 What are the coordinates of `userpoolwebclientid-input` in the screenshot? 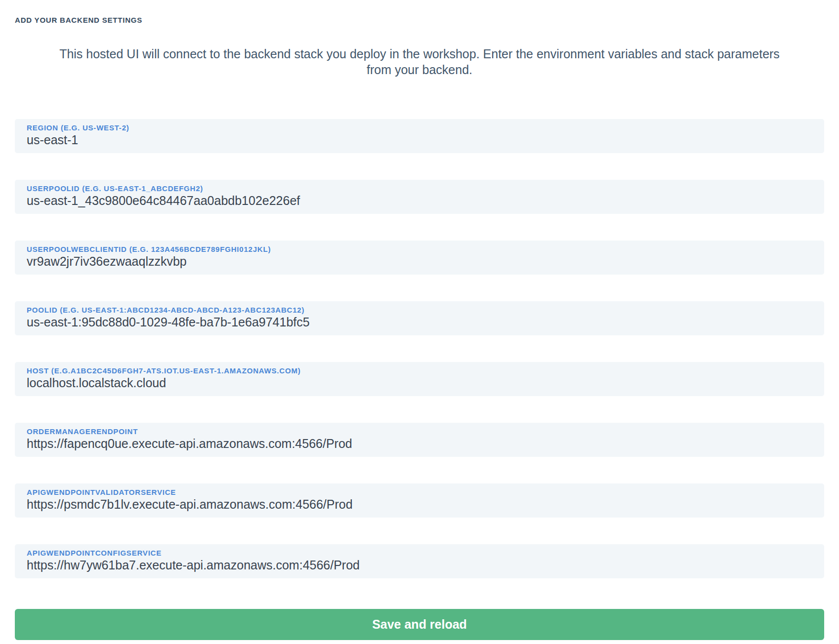 It's located at (420, 262).